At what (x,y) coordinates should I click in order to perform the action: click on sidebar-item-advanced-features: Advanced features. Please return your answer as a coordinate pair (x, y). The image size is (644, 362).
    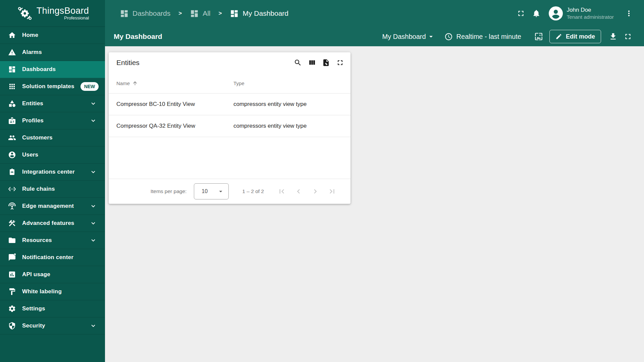
    Looking at the image, I should click on (52, 223).